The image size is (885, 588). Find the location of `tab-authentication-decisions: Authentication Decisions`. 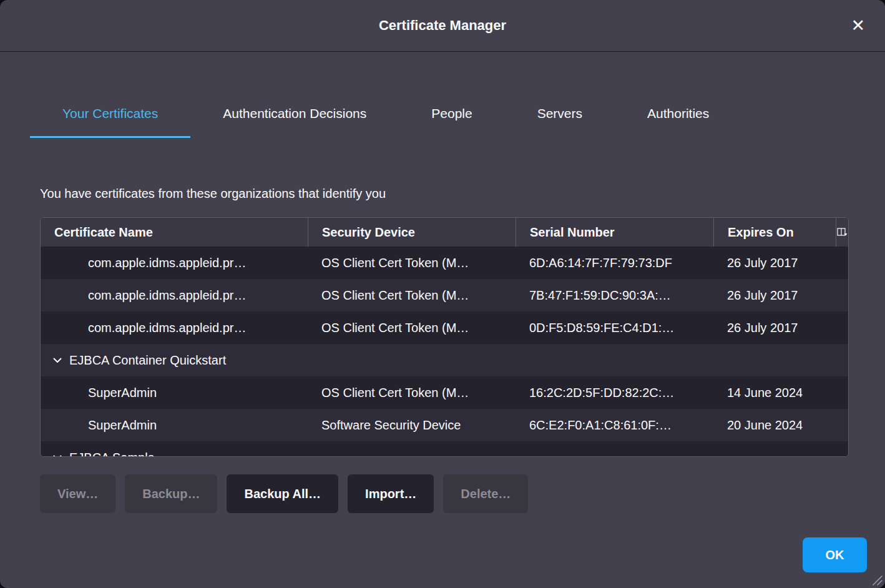

tab-authentication-decisions: Authentication Decisions is located at coordinates (295, 115).